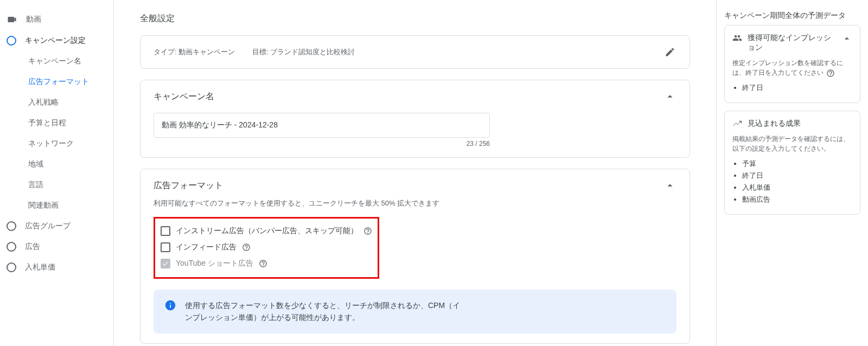  What do you see at coordinates (57, 173) in the screenshot?
I see `left-sidebar: 動画 キャンペーン設定 キャンペーン名 広告フォーマット 入札戦略 予算と日程 …` at bounding box center [57, 173].